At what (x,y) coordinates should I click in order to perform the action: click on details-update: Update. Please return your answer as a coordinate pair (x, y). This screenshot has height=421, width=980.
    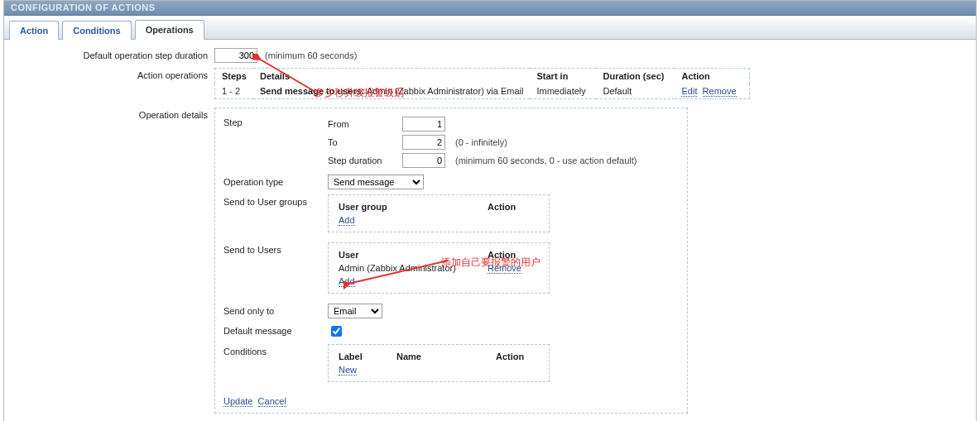
    Looking at the image, I should click on (238, 402).